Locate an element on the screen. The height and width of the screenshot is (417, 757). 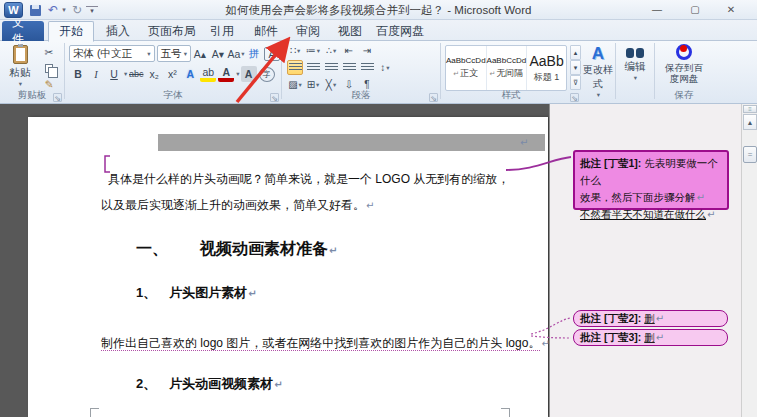
justify-button is located at coordinates (349, 68).